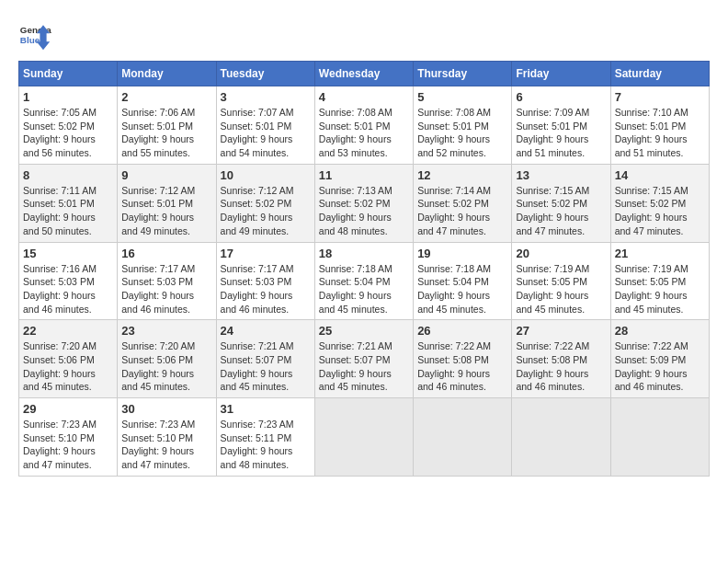 The width and height of the screenshot is (728, 563). I want to click on day-info: Sunrise: 7:23 AM Sunset: 5:10 PM Dayligh…, so click(68, 445).